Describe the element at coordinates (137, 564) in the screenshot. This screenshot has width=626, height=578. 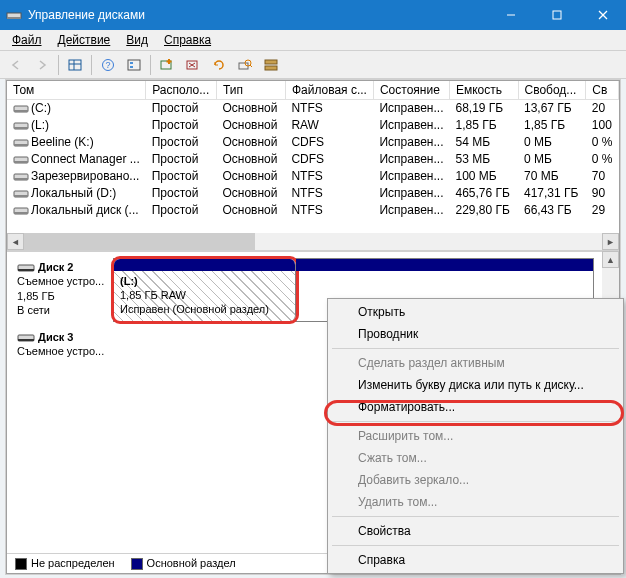
I see `swatch-navy` at that location.